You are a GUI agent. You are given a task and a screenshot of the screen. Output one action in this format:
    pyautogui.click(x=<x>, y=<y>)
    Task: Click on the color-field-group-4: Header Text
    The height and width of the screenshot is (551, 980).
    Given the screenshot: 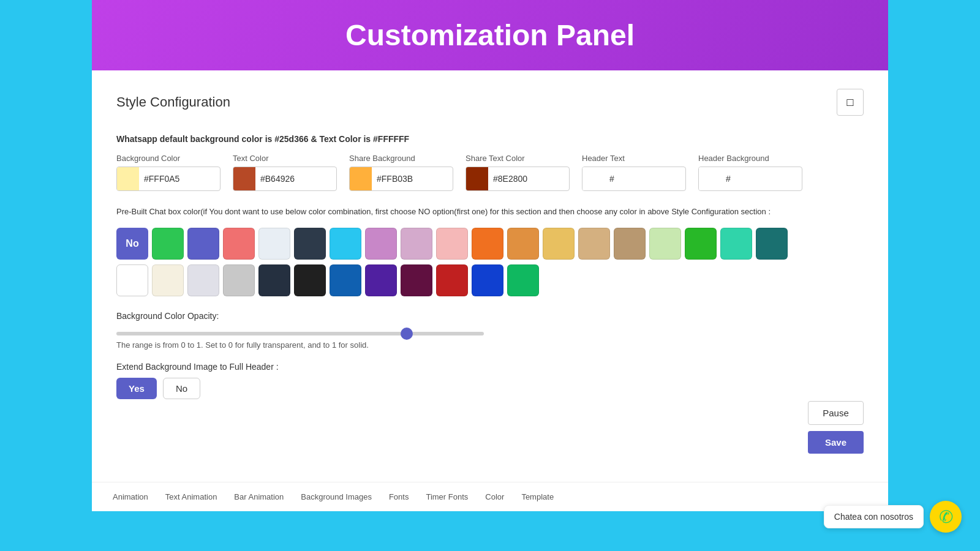 What is the action you would take?
    pyautogui.click(x=634, y=173)
    